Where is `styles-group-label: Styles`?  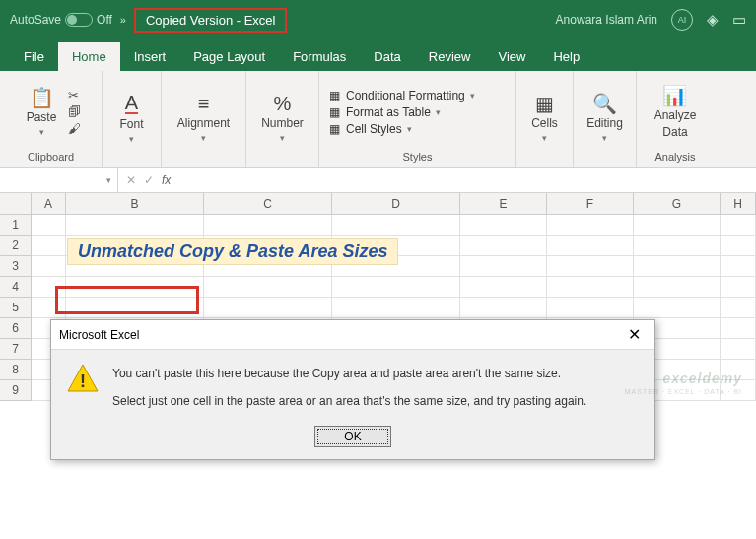
styles-group-label: Styles is located at coordinates (418, 157).